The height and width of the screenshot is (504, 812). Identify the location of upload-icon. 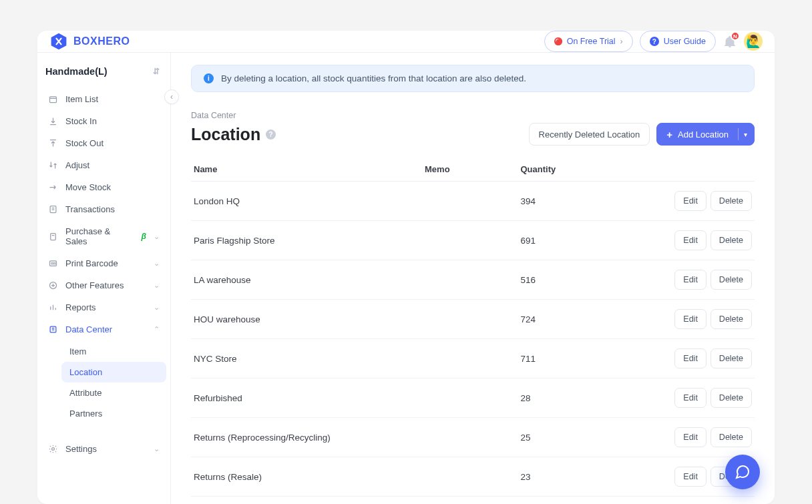
(53, 143).